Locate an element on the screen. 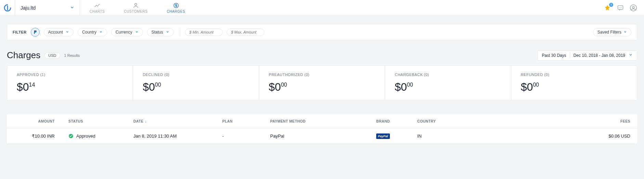  cell-date: Jan 8, 2019 11:30 AM is located at coordinates (171, 136).